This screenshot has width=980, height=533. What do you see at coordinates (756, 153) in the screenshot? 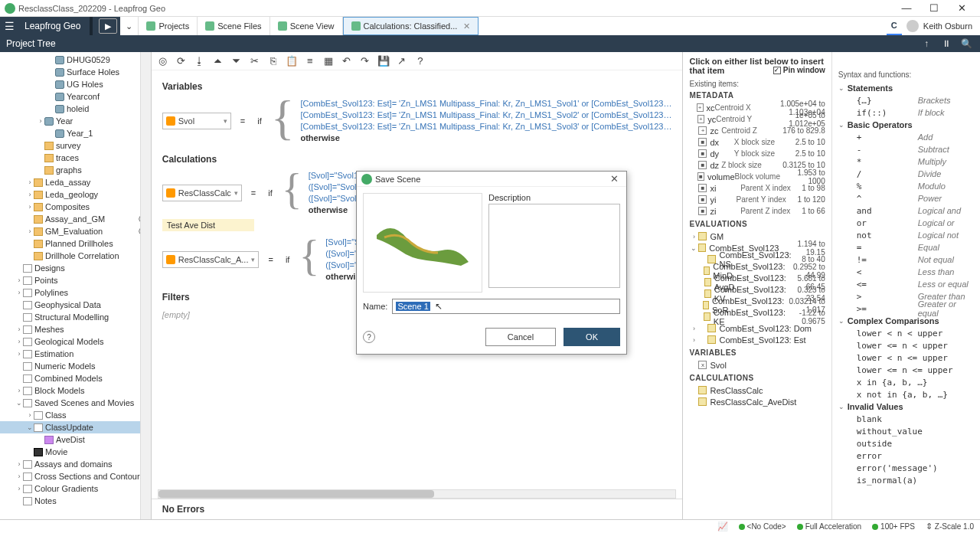
I see `metadata-row: ■dyY block size2.5 to 10` at bounding box center [756, 153].